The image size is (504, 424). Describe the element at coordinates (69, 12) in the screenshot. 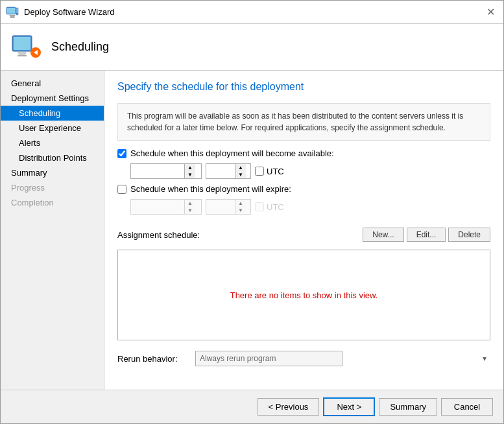

I see `window-title: Deploy Software Wizard` at that location.